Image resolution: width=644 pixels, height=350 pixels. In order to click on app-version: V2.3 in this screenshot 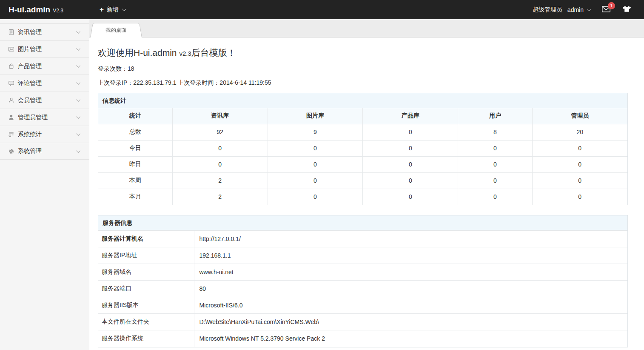, I will do `click(58, 11)`.